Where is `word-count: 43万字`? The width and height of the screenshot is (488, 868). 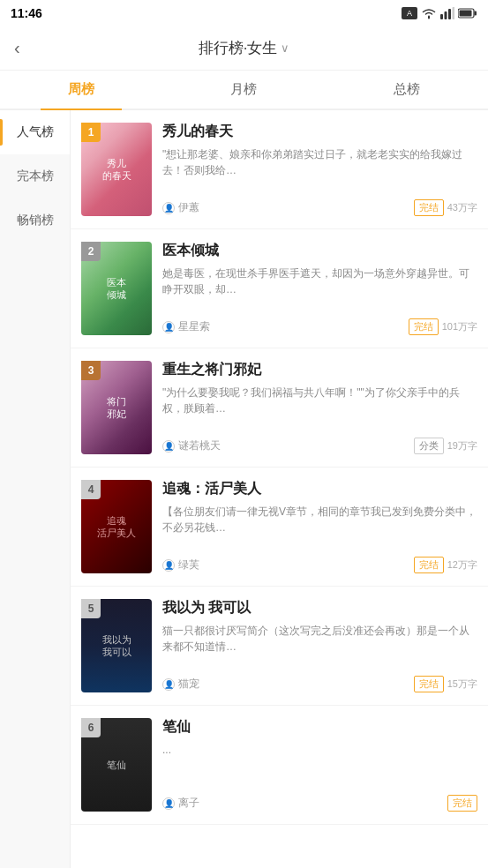 word-count: 43万字 is located at coordinates (462, 208).